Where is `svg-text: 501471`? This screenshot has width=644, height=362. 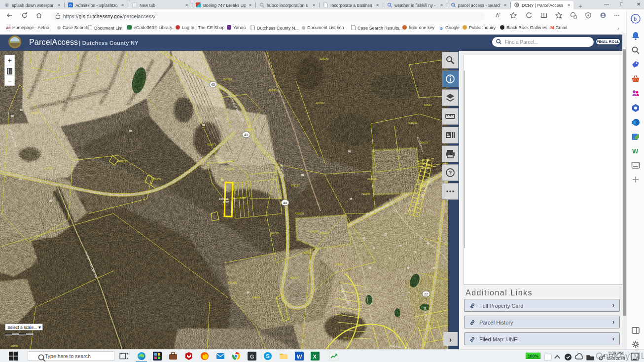 svg-text: 501471 is located at coordinates (423, 164).